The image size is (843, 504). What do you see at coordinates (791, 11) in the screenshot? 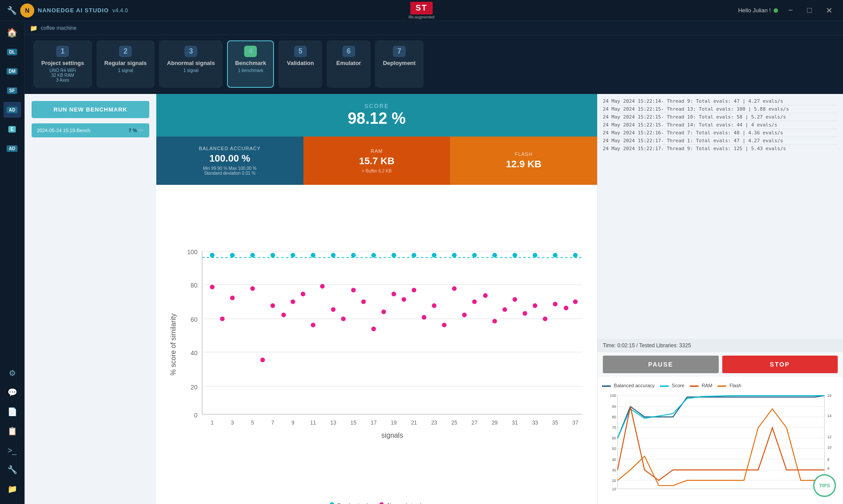
I see `minimize-button: −` at bounding box center [791, 11].